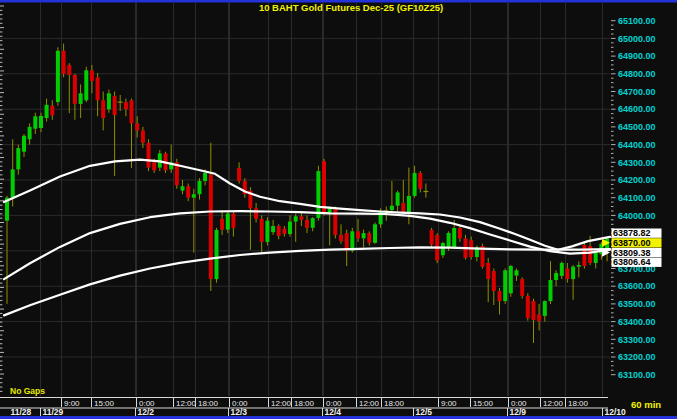  What do you see at coordinates (637, 286) in the screenshot?
I see `price-axis-label: 63600.00` at bounding box center [637, 286].